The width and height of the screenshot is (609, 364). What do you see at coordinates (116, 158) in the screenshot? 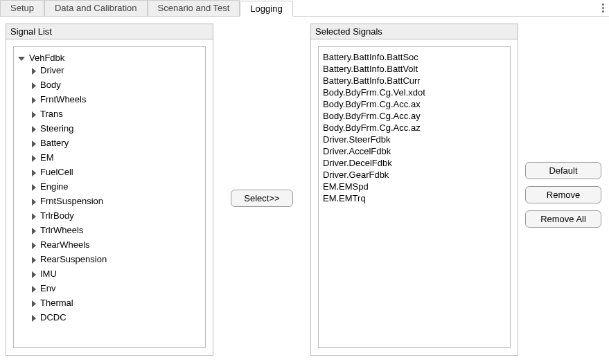
I see `tree-node: EM` at bounding box center [116, 158].